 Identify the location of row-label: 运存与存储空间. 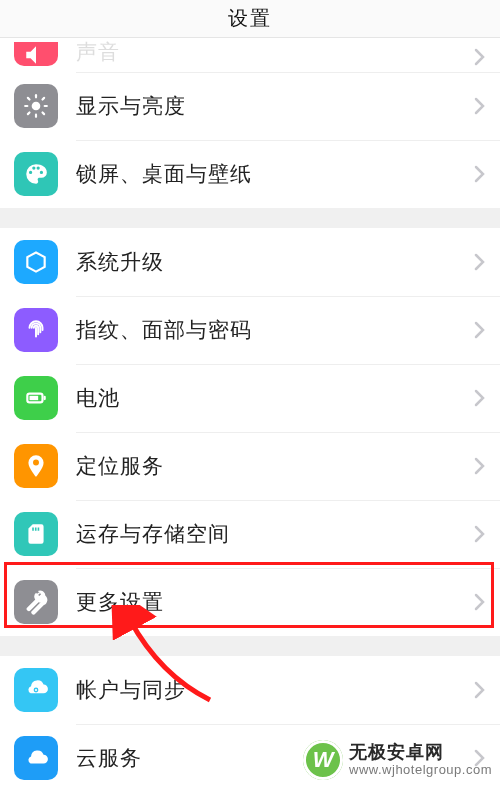
(275, 534).